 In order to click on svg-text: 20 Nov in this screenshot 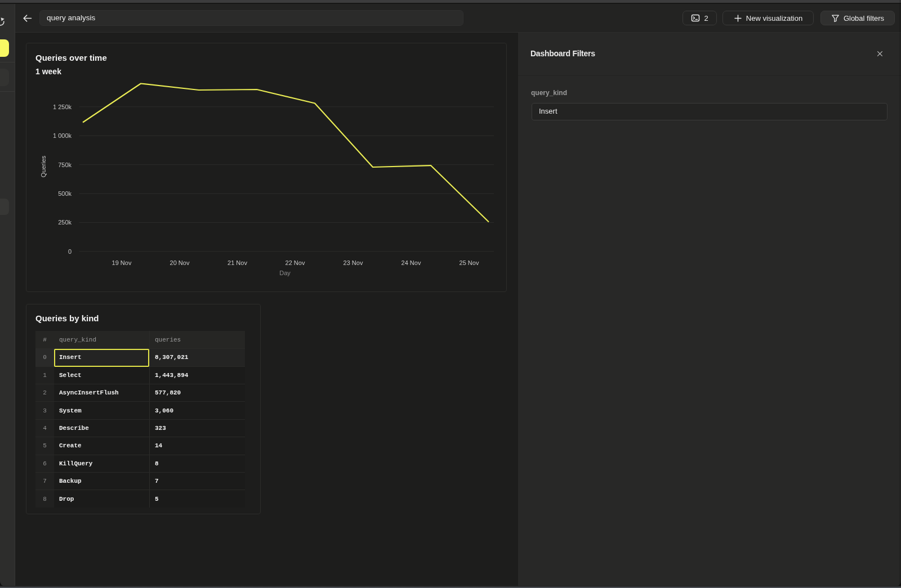, I will do `click(180, 263)`.